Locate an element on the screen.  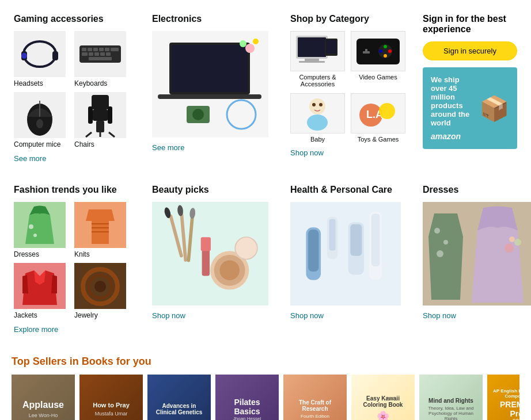
mice-image is located at coordinates (40, 115).